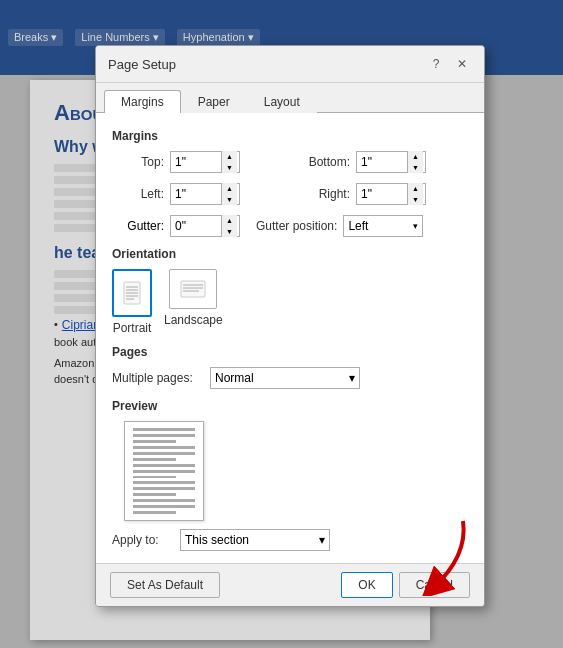 The image size is (563, 648). What do you see at coordinates (296, 226) in the screenshot?
I see `gutter-pos-label: Gutter position:` at bounding box center [296, 226].